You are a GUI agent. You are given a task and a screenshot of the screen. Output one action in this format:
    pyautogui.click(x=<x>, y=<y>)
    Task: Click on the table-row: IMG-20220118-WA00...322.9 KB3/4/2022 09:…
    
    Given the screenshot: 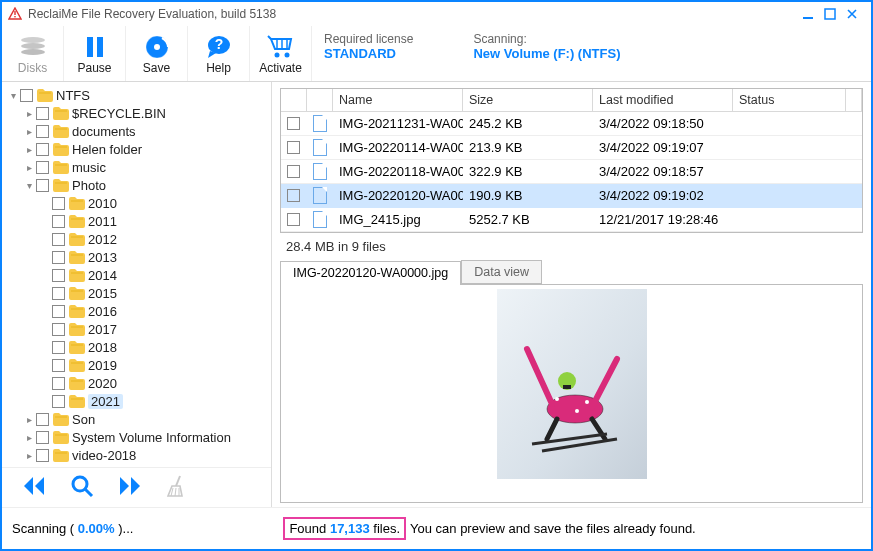 What is the action you would take?
    pyautogui.click(x=572, y=172)
    